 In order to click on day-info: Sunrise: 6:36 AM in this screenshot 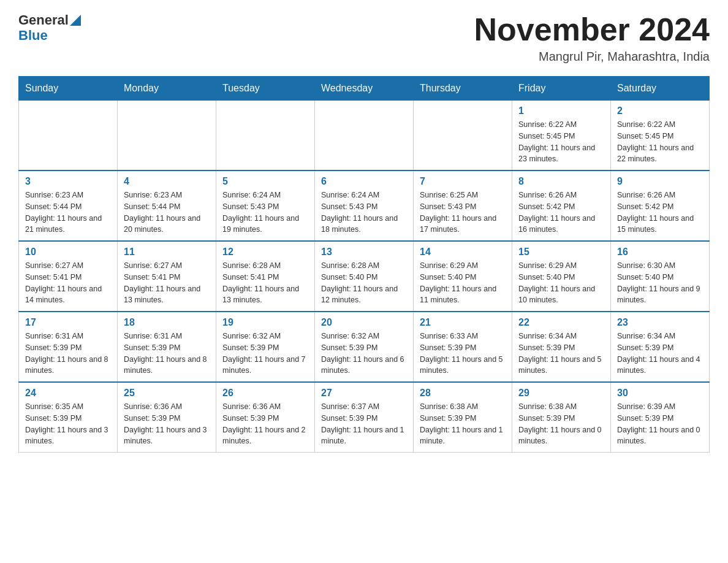, I will do `click(265, 407)`.